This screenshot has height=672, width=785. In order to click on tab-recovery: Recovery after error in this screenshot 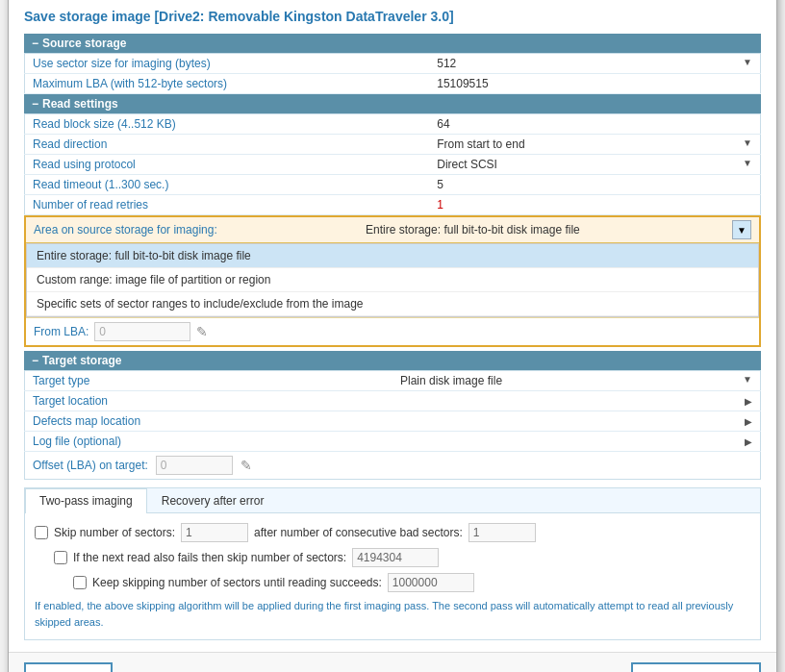, I will do `click(214, 500)`.